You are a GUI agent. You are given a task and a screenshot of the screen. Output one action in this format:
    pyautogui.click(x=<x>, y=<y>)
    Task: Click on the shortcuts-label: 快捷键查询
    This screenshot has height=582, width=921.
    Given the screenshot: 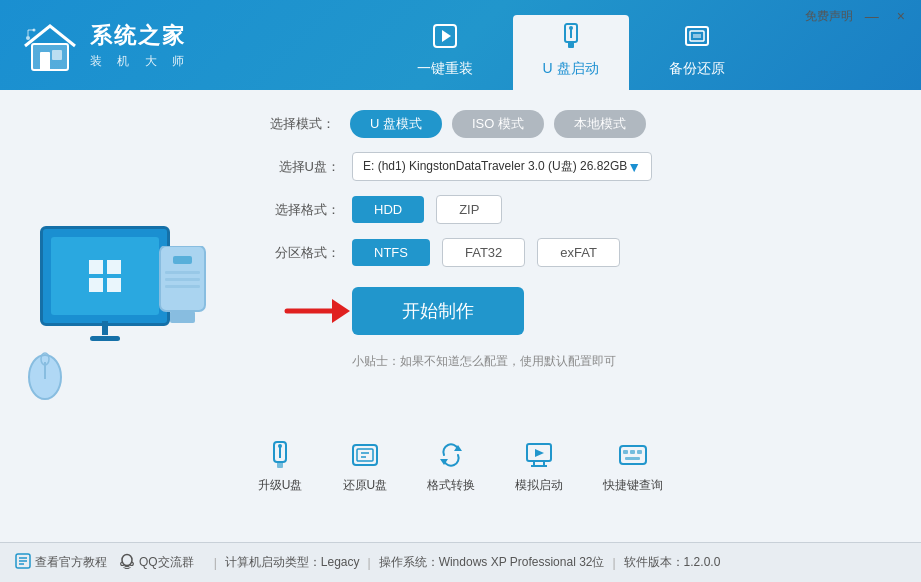 What is the action you would take?
    pyautogui.click(x=633, y=486)
    